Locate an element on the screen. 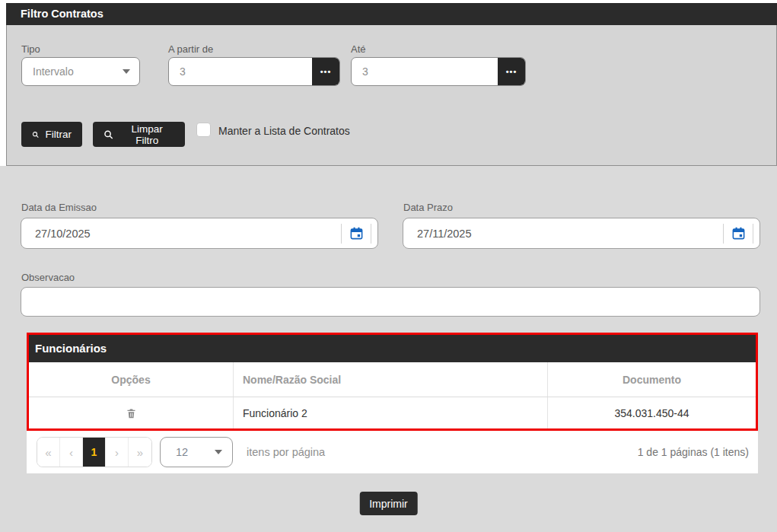 The image size is (777, 532). ate-label: Até is located at coordinates (358, 49).